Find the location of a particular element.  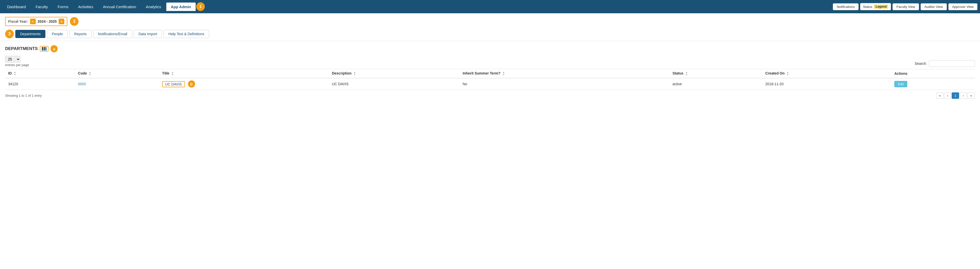

table-row: 34120 0000 UC DAVIS b UC DAVIS No active… is located at coordinates (490, 84).